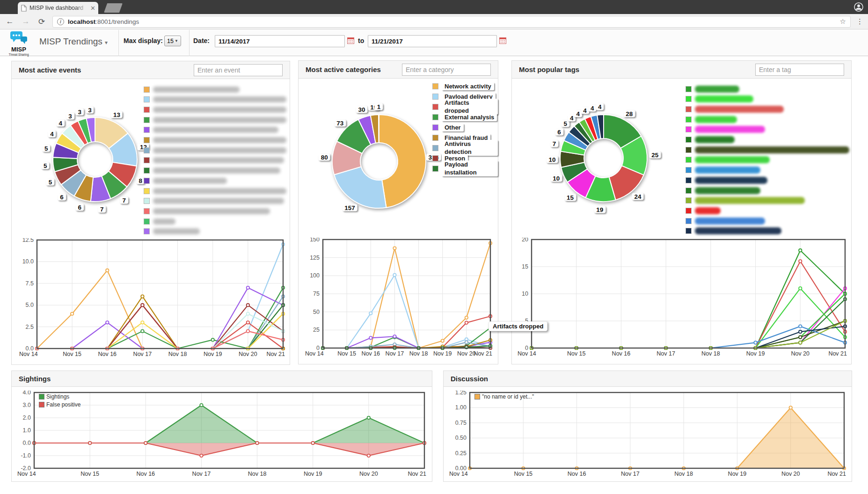 The width and height of the screenshot is (868, 494). I want to click on svg-text: Nov 17, so click(202, 474).